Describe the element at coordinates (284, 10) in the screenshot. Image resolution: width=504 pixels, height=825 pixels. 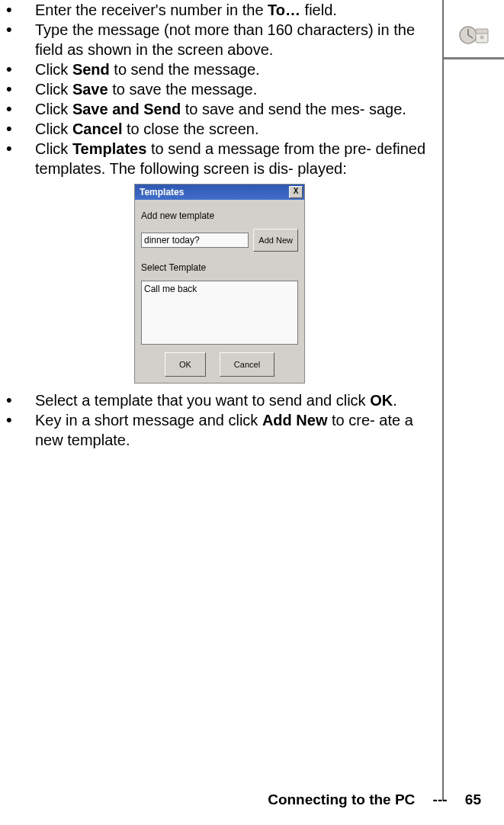
I see `bold: To…` at that location.